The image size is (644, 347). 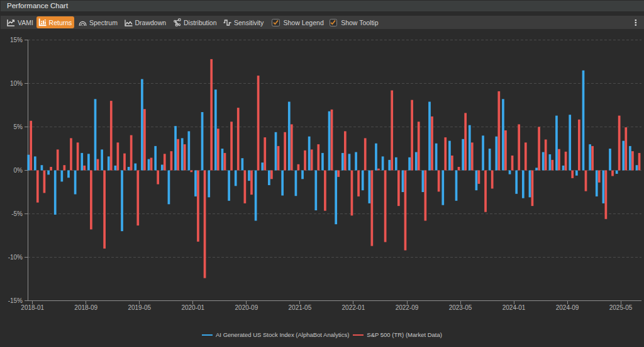 What do you see at coordinates (140, 307) in the screenshot?
I see `svg-text: 2019-05` at bounding box center [140, 307].